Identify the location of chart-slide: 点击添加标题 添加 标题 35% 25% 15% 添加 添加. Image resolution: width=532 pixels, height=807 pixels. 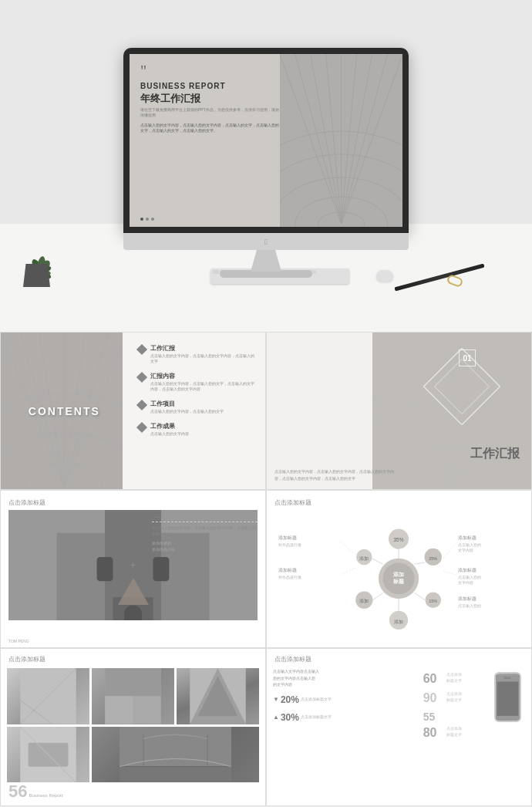
(399, 569).